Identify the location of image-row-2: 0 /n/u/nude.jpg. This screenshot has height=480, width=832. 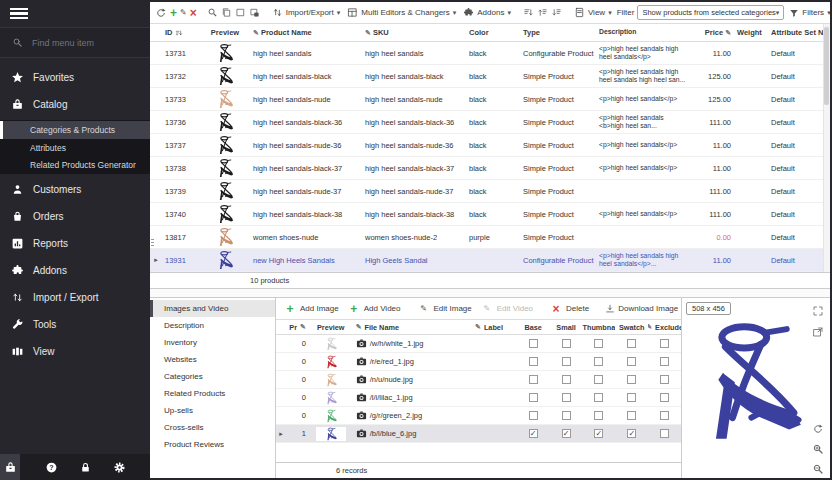
(478, 380).